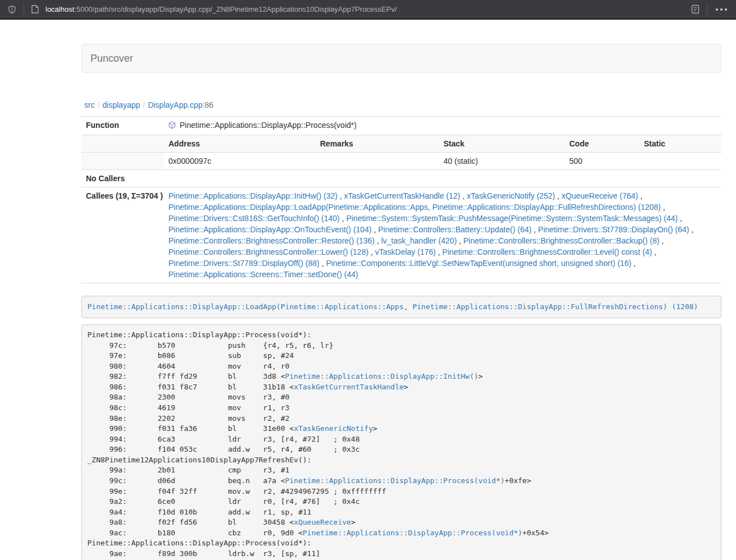 The image size is (736, 560). What do you see at coordinates (402, 196) in the screenshot?
I see `callee-link: xTaskGetCurrentTaskHandle (12)` at bounding box center [402, 196].